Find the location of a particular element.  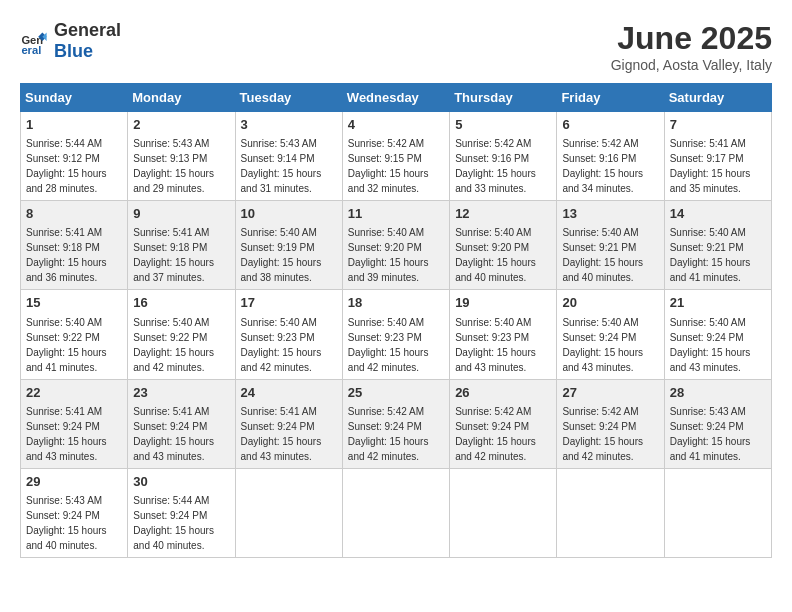

day-number: 22 is located at coordinates (74, 393).